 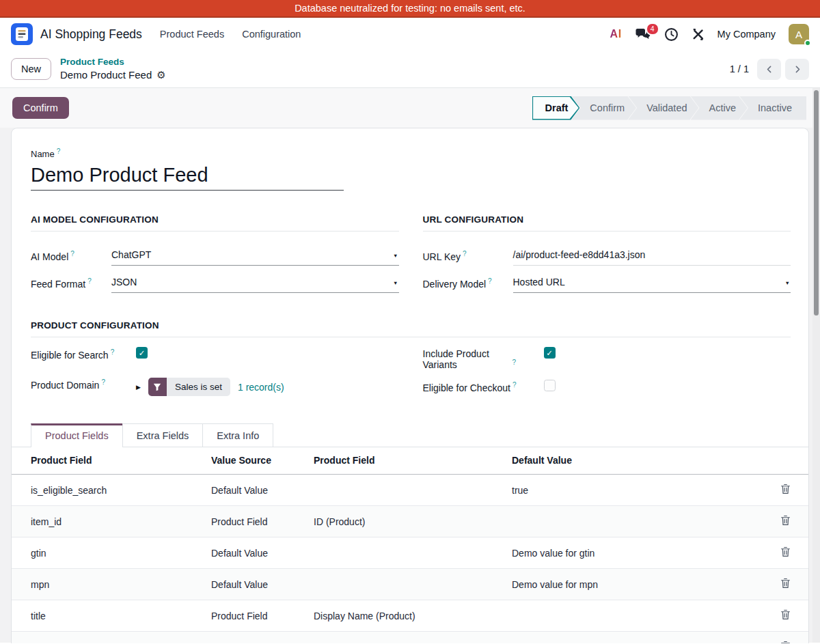 What do you see at coordinates (410, 461) in the screenshot?
I see `table-header-row: Product Field Value Source Product Field…` at bounding box center [410, 461].